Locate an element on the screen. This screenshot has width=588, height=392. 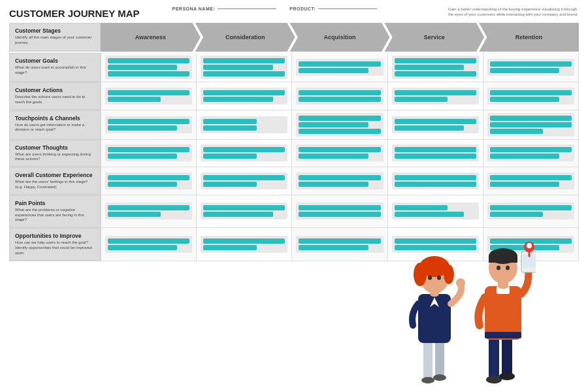
actions-cells is located at coordinates (340, 96).